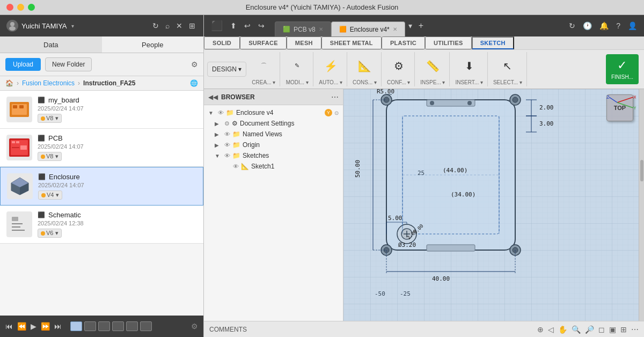  What do you see at coordinates (9, 326) in the screenshot?
I see `rewind-button: ⏮` at bounding box center [9, 326].